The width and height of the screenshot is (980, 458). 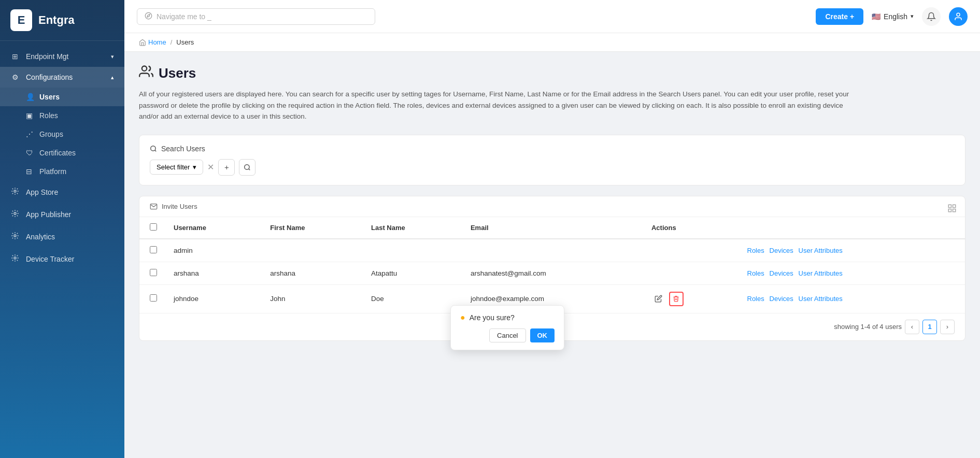 What do you see at coordinates (214, 251) in the screenshot?
I see `cell-username: admin` at bounding box center [214, 251].